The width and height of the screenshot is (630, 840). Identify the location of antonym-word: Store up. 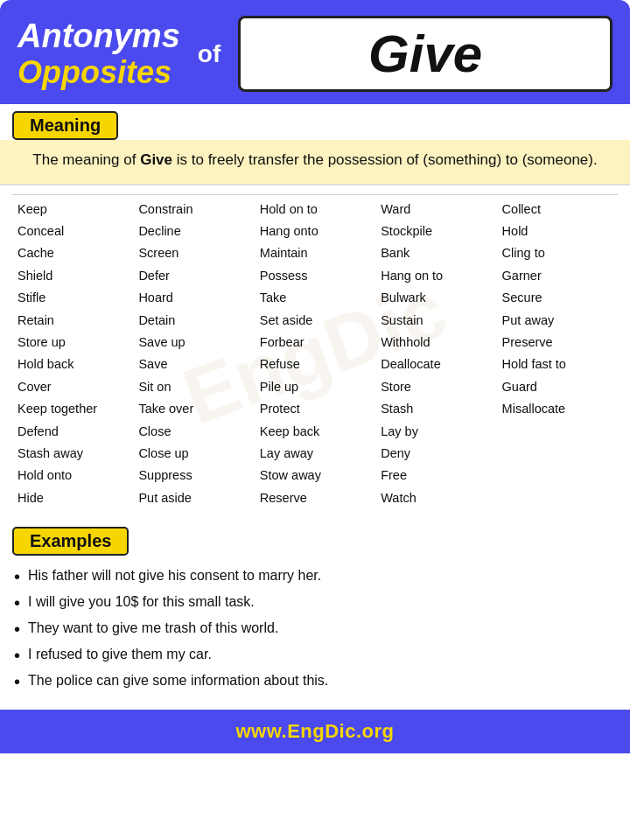
(73, 343).